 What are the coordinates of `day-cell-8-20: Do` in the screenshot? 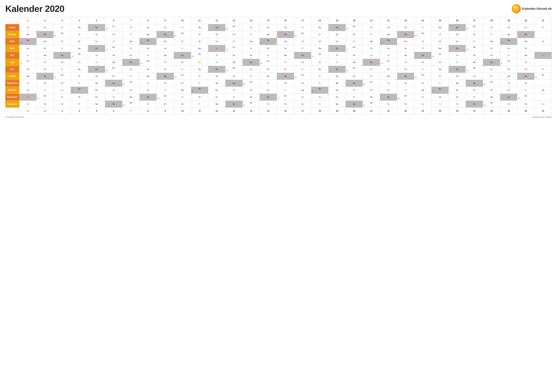 It's located at (354, 76).